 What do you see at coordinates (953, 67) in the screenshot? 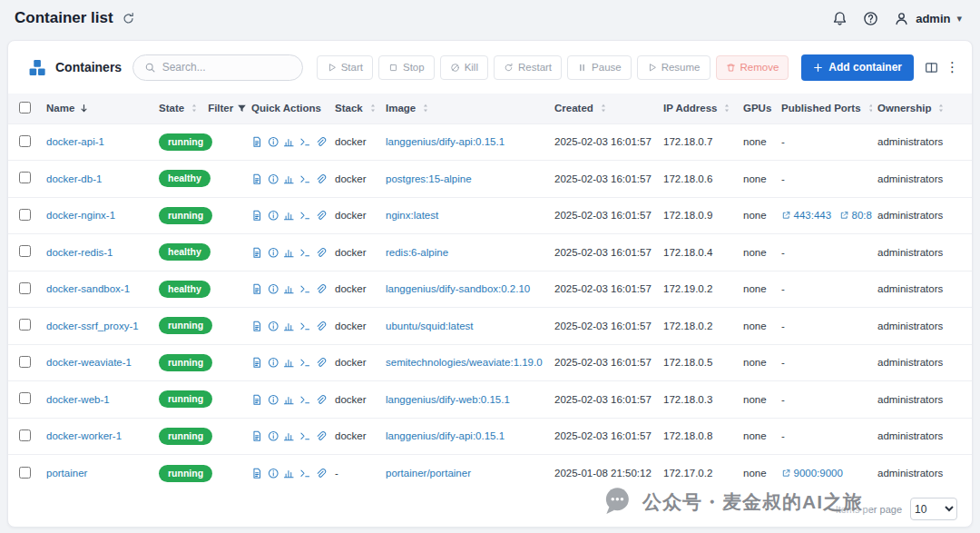
I see `kebab-menu-icon: ⋮` at bounding box center [953, 67].